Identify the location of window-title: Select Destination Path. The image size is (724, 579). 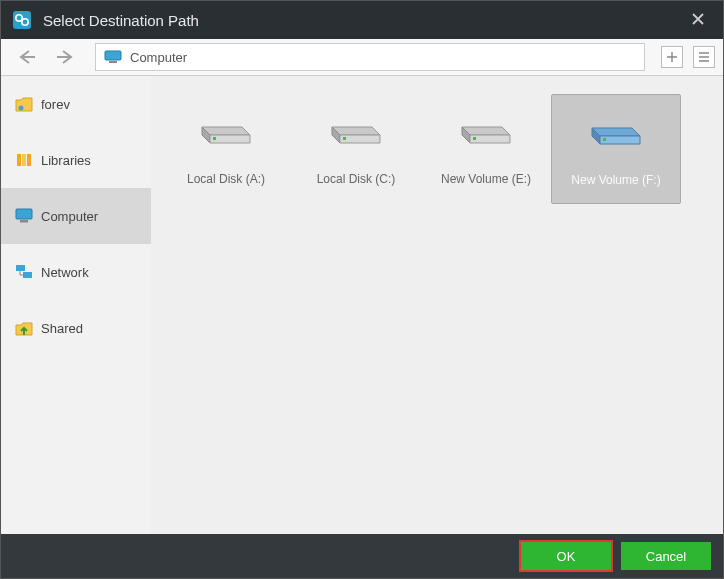
(121, 20).